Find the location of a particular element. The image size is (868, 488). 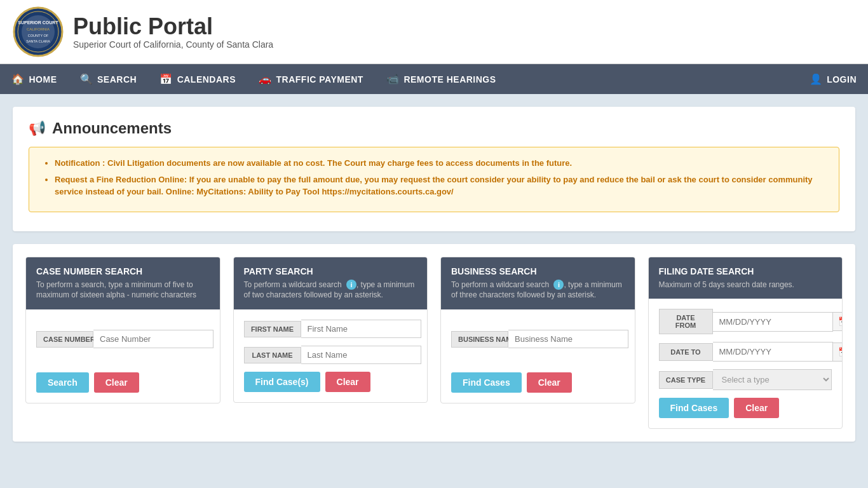

business-wildcard-info-icon: i is located at coordinates (559, 285).